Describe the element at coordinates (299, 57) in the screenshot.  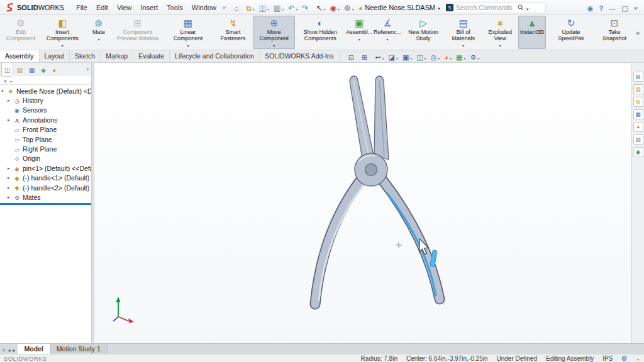
I see `ribbon-tab: SOLIDWORKS Add-Ins` at that location.